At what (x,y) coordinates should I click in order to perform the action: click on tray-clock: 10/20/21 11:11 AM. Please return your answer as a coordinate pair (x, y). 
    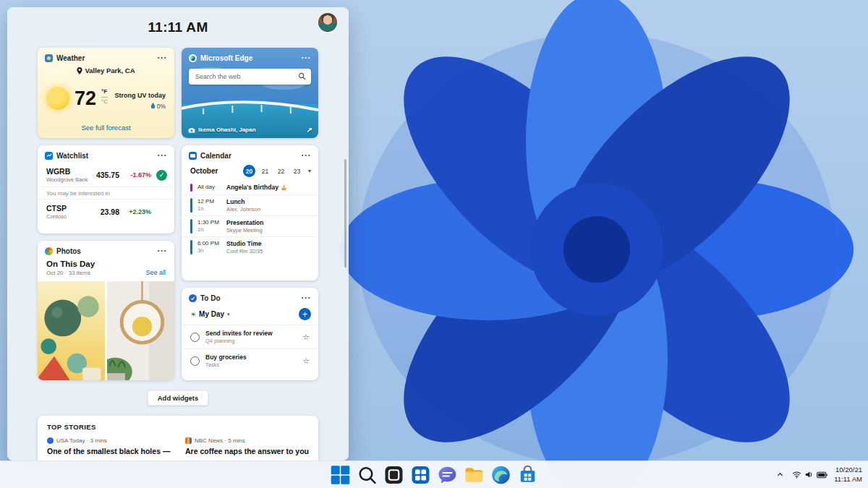
    Looking at the image, I should click on (848, 474).